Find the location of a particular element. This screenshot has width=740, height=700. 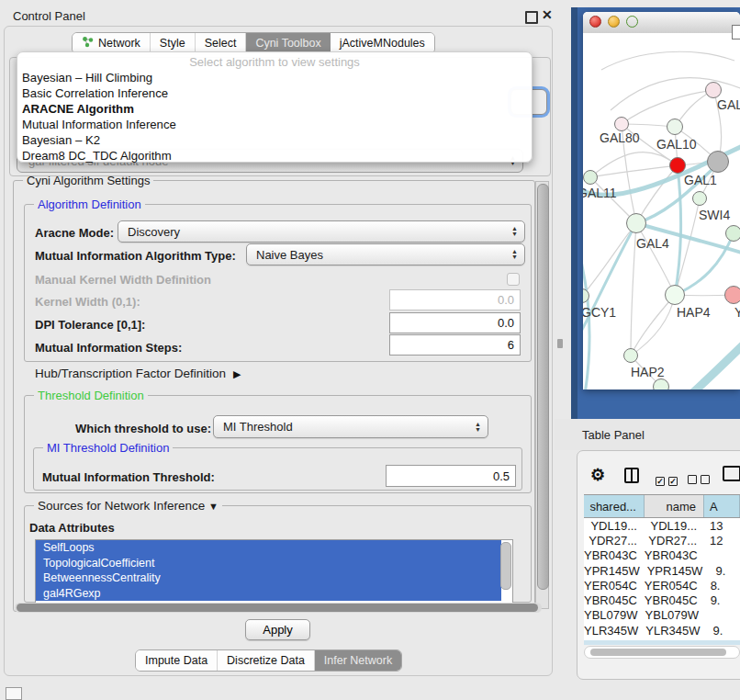

settings-vertical-scrollbar is located at coordinates (542, 395).